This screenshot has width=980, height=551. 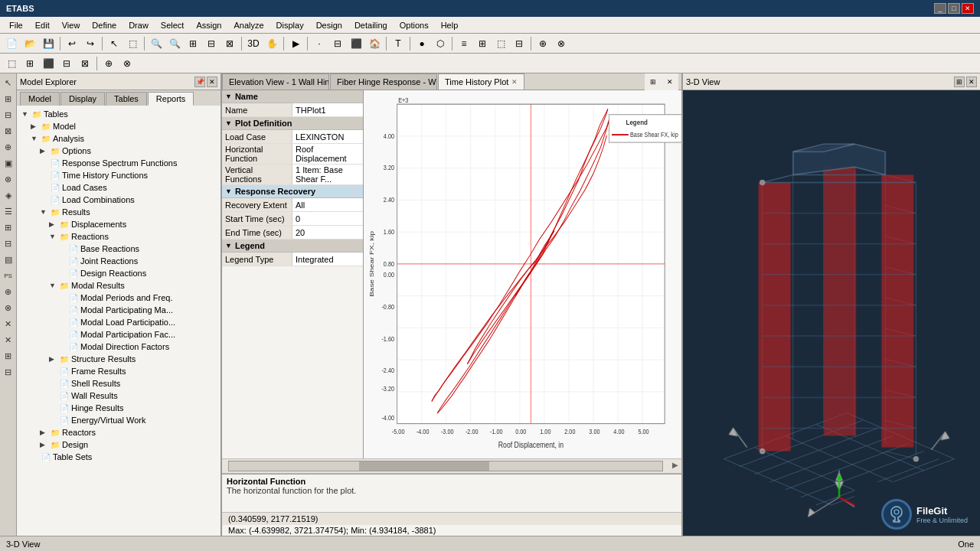 I want to click on prop-section-name: ▼ Name, so click(x=292, y=96).